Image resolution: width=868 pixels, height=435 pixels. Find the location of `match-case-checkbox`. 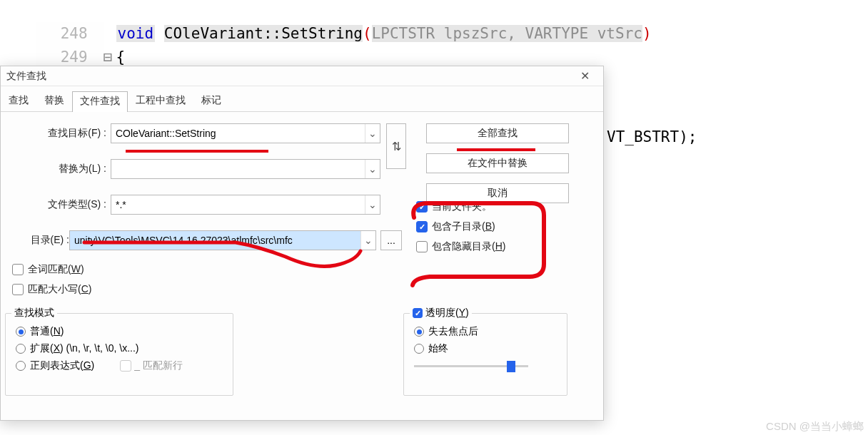

match-case-checkbox is located at coordinates (18, 290).